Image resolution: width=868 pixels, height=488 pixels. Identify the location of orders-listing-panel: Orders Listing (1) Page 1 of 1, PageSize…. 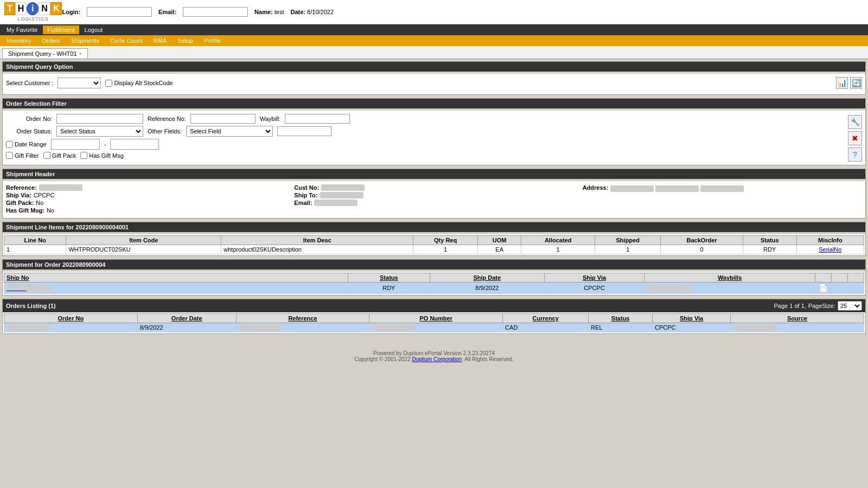
(434, 317).